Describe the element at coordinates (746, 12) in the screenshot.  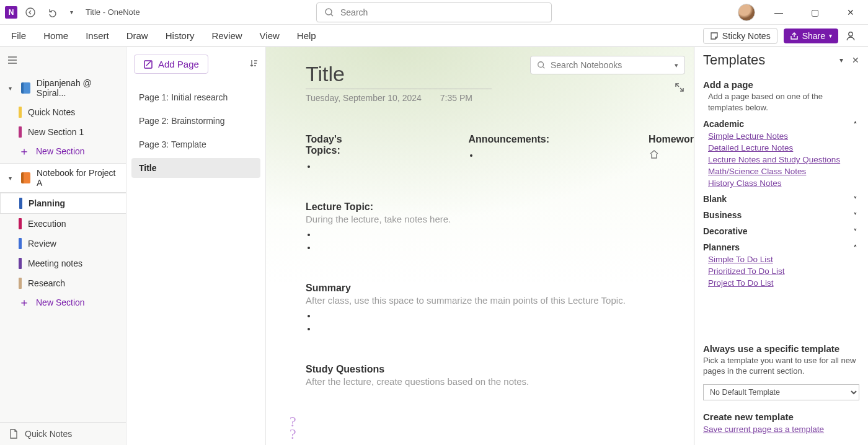
I see `user-avatar` at that location.